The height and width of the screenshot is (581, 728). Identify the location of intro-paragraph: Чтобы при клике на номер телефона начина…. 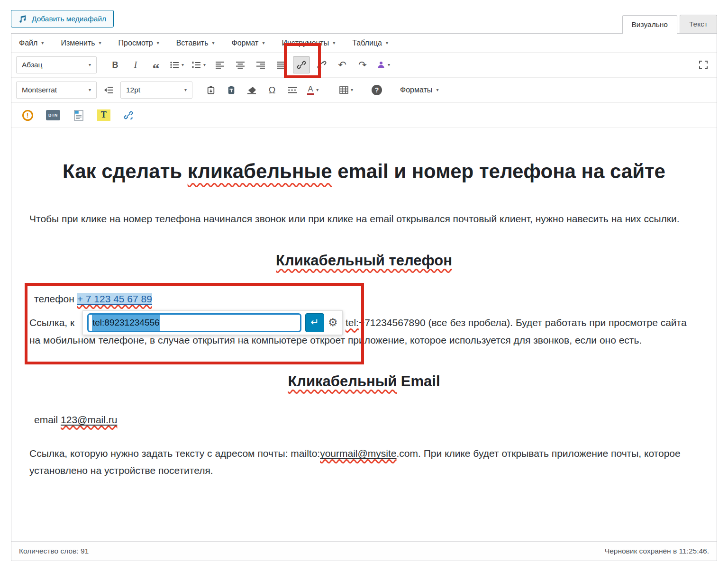
(364, 219).